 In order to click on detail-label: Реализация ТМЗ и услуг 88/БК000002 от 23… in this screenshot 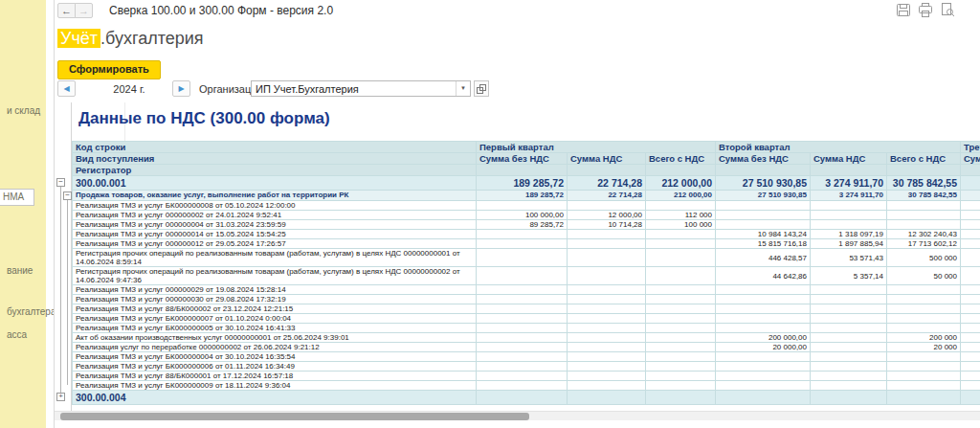, I will do `click(275, 309)`.